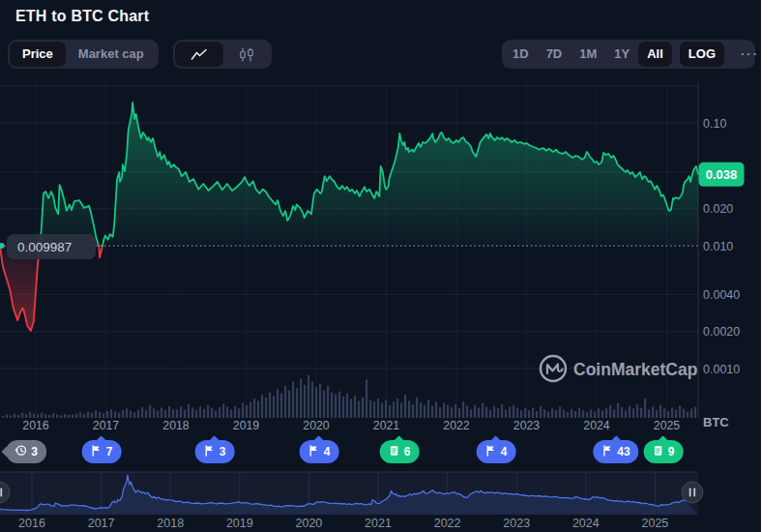 This screenshot has width=761, height=532. I want to click on annotation-count: 43, so click(623, 452).